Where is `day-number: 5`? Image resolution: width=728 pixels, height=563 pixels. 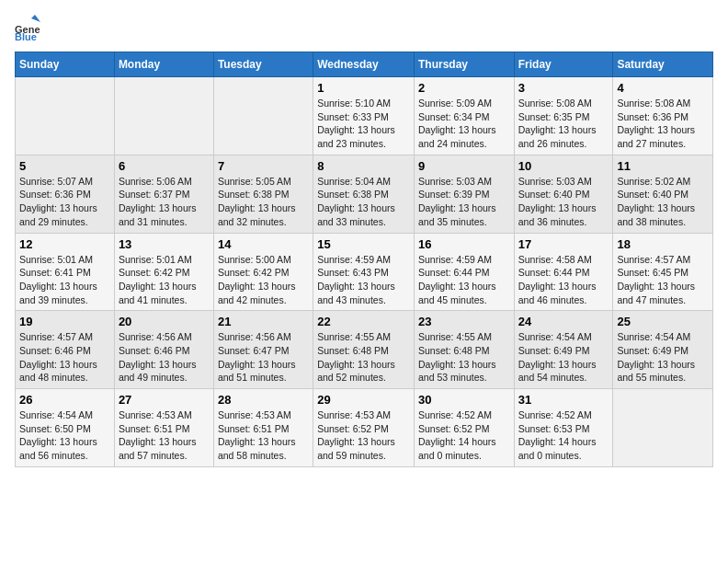 day-number: 5 is located at coordinates (64, 166).